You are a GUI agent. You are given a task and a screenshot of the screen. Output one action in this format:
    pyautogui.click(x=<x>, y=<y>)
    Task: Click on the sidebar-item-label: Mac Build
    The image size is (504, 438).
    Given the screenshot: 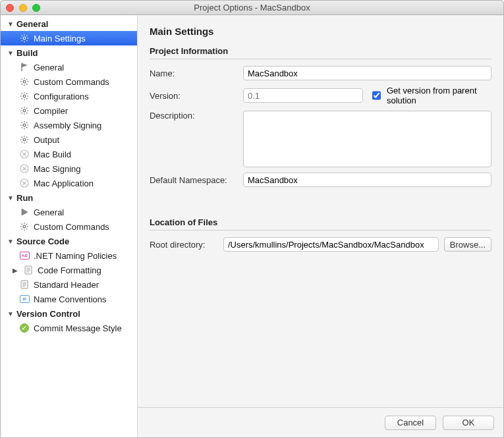 What is the action you would take?
    pyautogui.click(x=53, y=154)
    